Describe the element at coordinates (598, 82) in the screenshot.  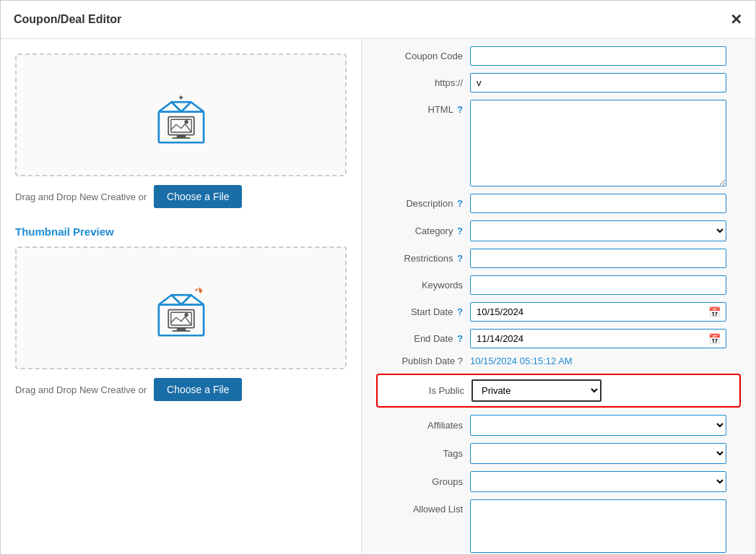
I see `https-input` at that location.